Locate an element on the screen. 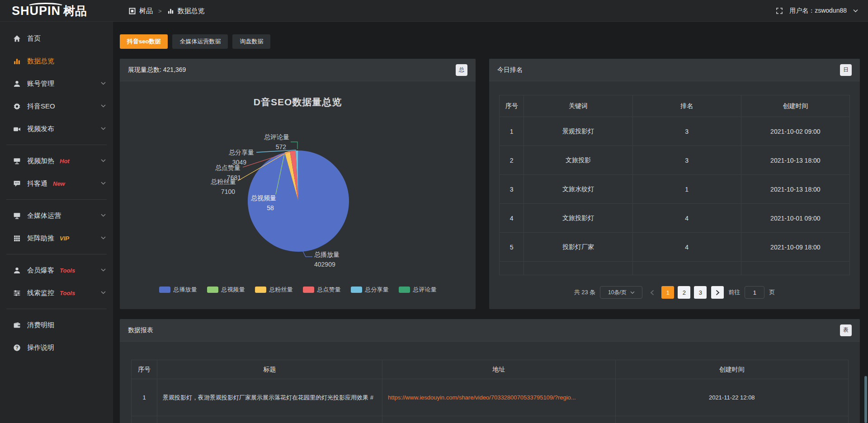 This screenshot has height=423, width=868. legend-label: 总粉丝量 is located at coordinates (281, 290).